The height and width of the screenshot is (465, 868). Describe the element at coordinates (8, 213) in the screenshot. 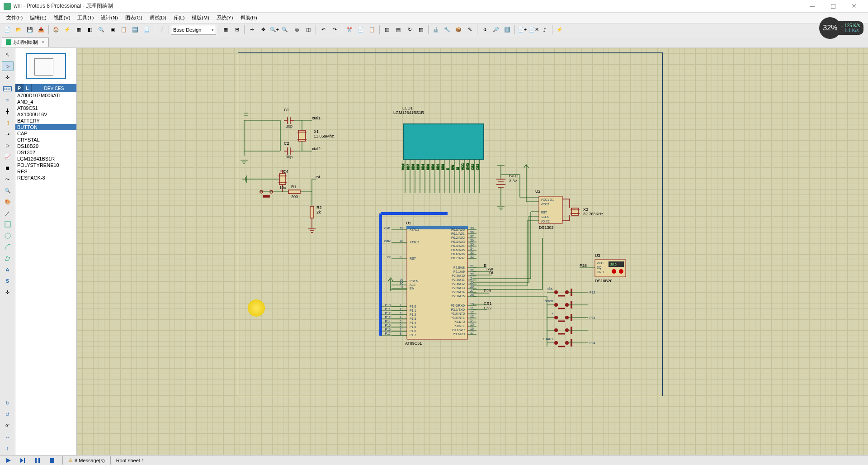

I see `virtual-instruments-icon: ／` at that location.